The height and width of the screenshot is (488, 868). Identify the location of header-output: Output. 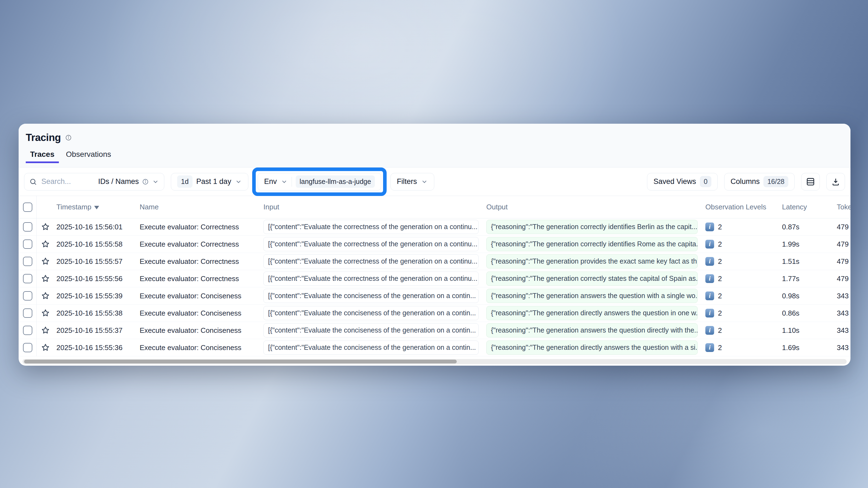
(596, 207).